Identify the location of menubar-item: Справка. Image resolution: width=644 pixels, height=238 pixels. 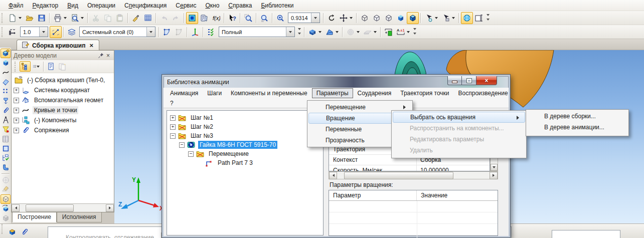
(240, 6).